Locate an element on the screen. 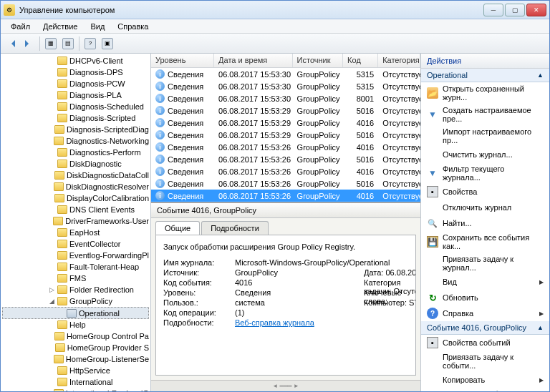 The width and height of the screenshot is (550, 392). action-item: ▼Фильтр текущего журнала... is located at coordinates (486, 173).